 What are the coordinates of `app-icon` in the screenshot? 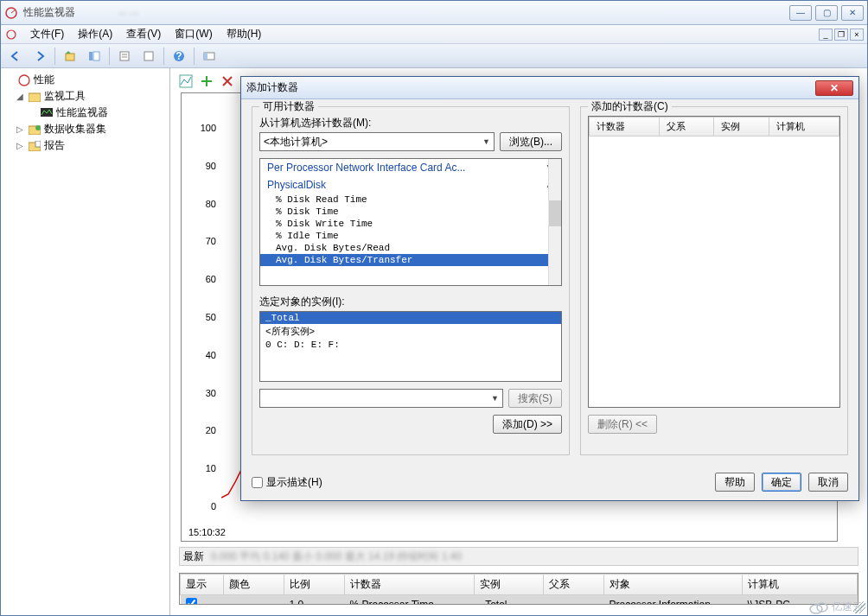 It's located at (11, 13).